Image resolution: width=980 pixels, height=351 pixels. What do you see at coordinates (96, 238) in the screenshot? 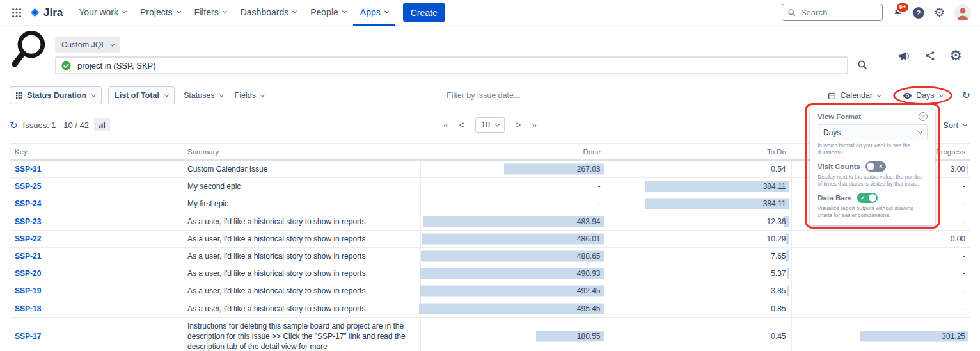
I see `issue-key-cell: SSP-22` at bounding box center [96, 238].